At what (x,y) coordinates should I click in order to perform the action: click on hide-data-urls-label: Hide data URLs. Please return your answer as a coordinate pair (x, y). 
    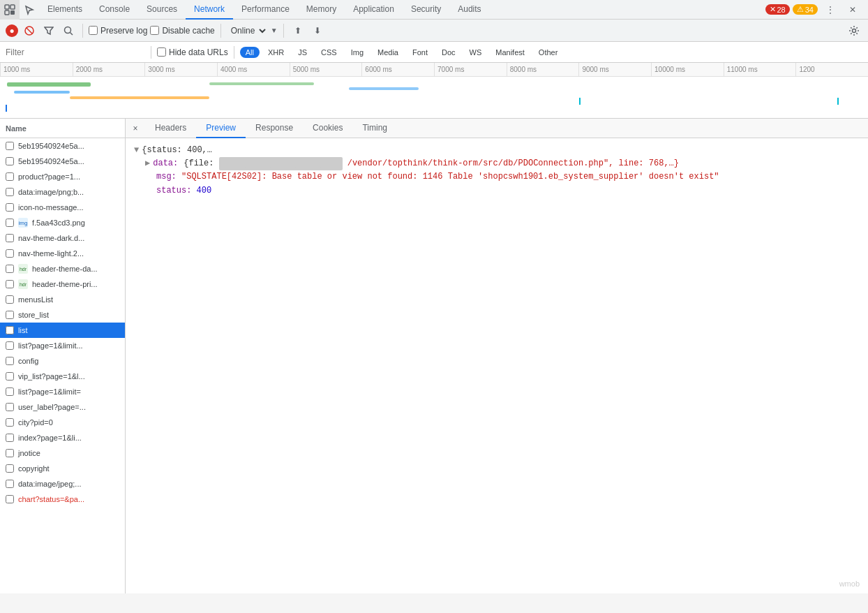
    Looking at the image, I should click on (193, 52).